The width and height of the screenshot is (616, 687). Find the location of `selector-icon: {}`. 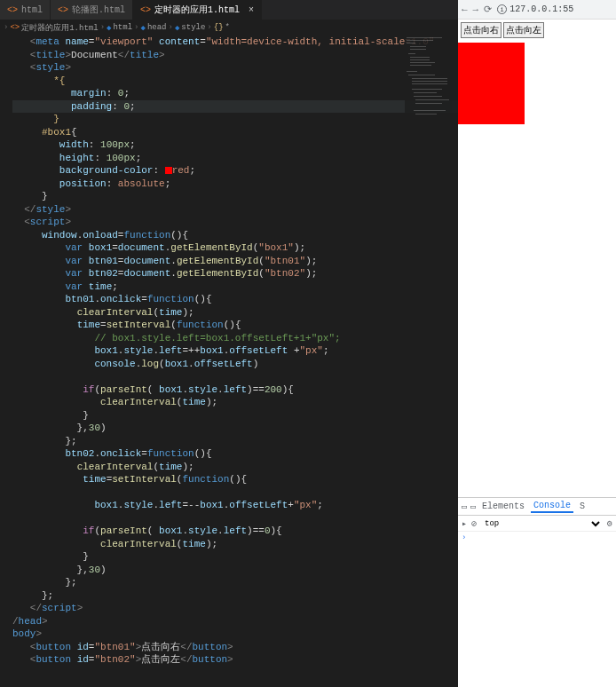

selector-icon: {} is located at coordinates (218, 28).